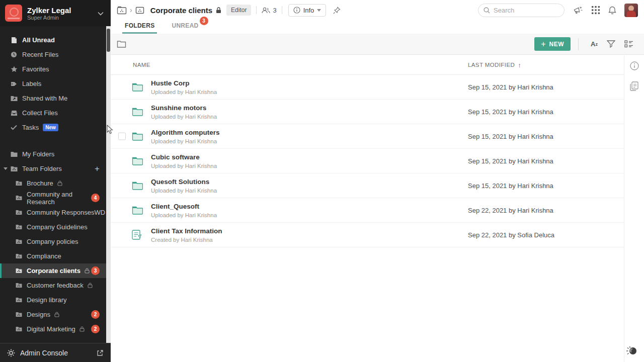  Describe the element at coordinates (50, 128) in the screenshot. I see `new-feature-badge: New` at that location.